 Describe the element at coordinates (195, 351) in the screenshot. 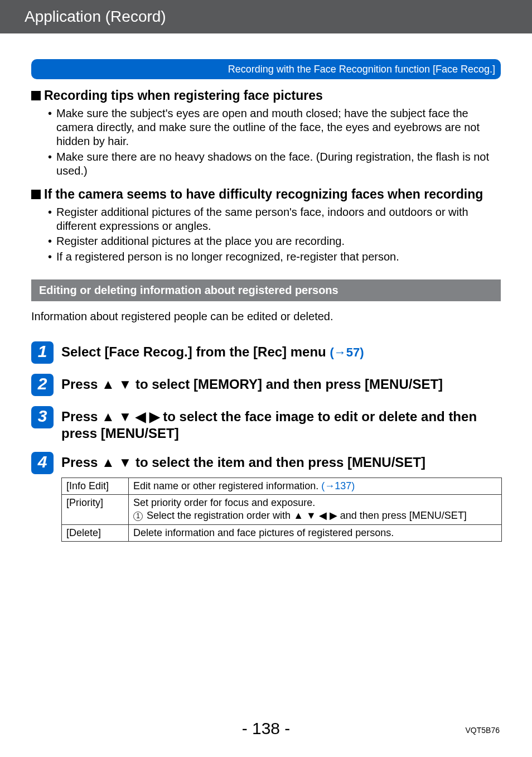

I see `step-text-pre: Select [Face Recog.] from the [Rec] menu` at that location.